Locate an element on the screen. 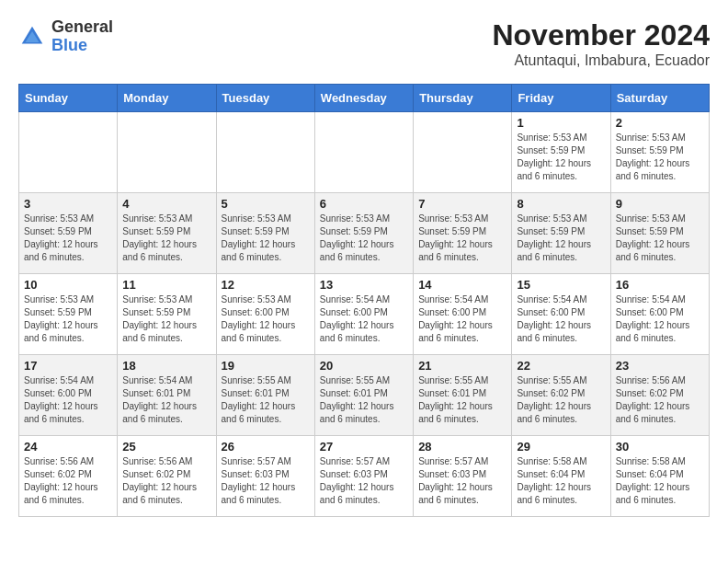 The width and height of the screenshot is (728, 563). calendar-cell: 23Sunrise: 5:56 AM Sunset: 6:02 PM Dayli… is located at coordinates (660, 396).